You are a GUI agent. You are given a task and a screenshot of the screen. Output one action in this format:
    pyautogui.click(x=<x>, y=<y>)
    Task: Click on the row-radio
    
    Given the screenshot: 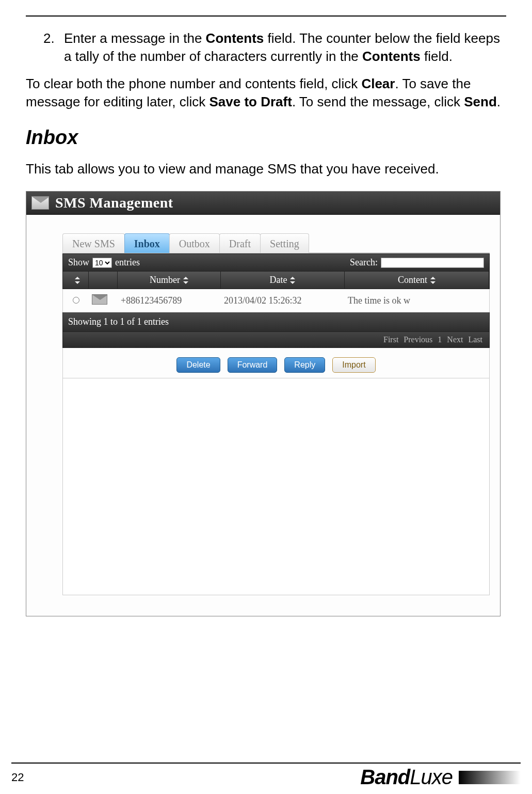 What is the action you would take?
    pyautogui.click(x=76, y=300)
    